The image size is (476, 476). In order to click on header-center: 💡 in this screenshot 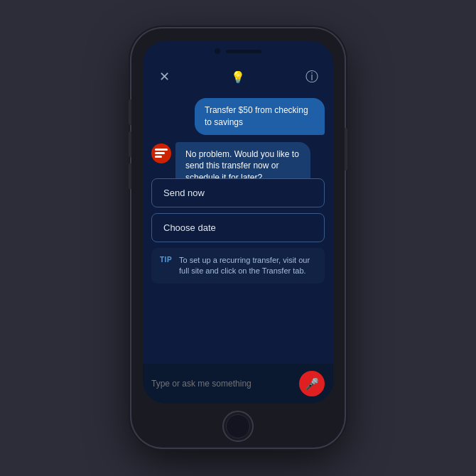, I will do `click(238, 77)`.